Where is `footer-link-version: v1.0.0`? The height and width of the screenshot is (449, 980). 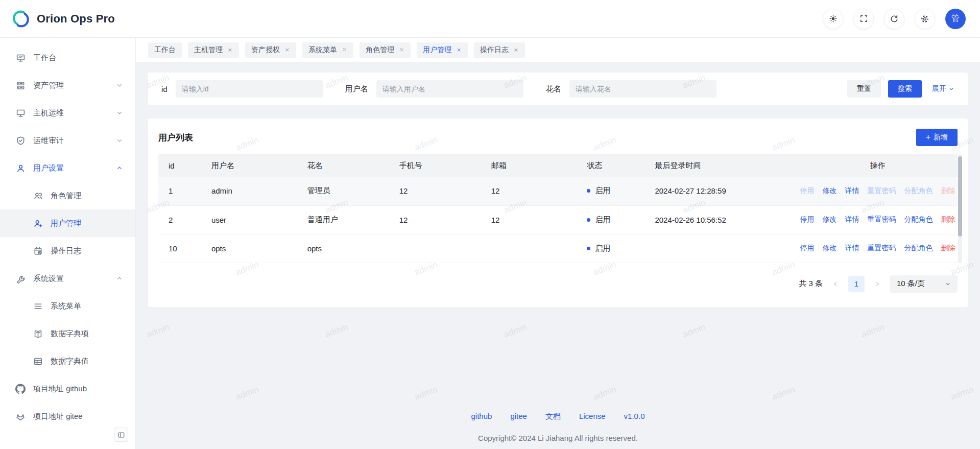 footer-link-version: v1.0.0 is located at coordinates (634, 417).